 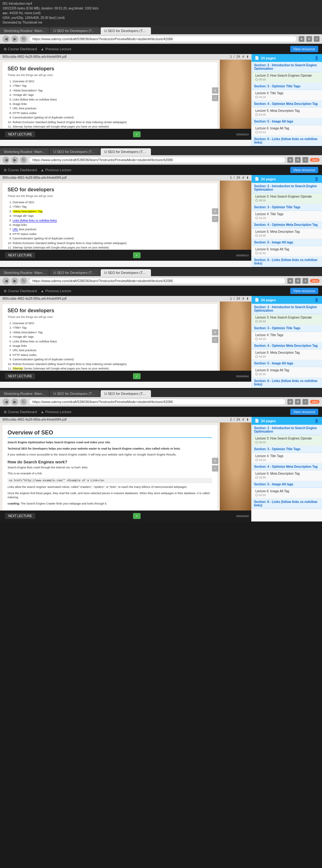 I want to click on scroll-down-btn-4: −, so click(x=215, y=468).